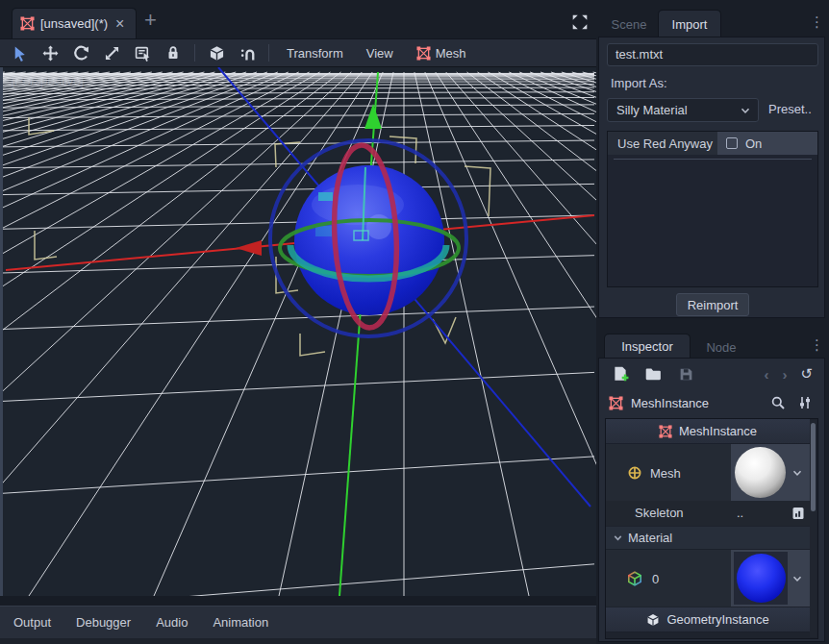 The height and width of the screenshot is (644, 829). What do you see at coordinates (708, 473) in the screenshot?
I see `mesh-property-row: Mesh` at bounding box center [708, 473].